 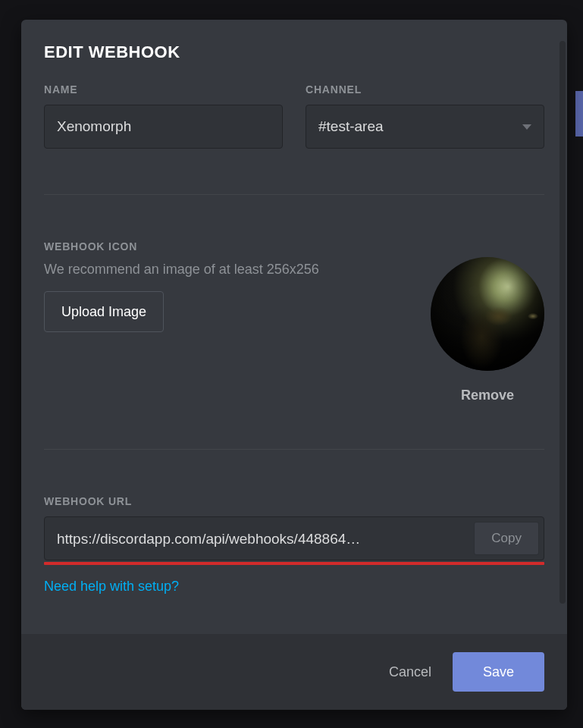 I want to click on name-channel-row: NAME CHANNEL #test-area, so click(x=294, y=116).